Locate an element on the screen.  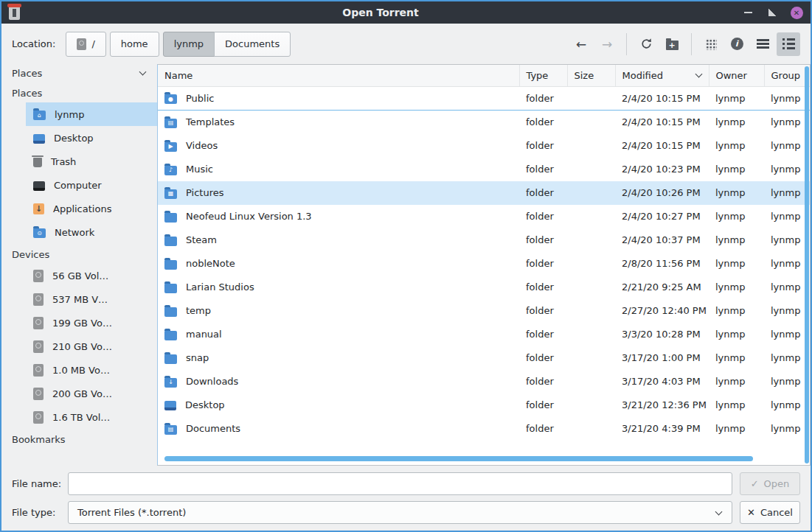
drive-icon is located at coordinates (81, 44).